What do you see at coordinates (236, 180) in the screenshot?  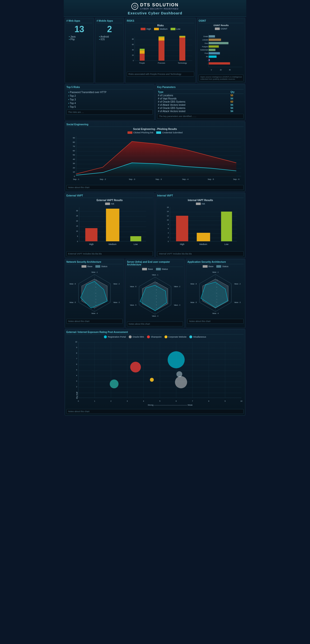 I see `svg-text: Sep - 6` at bounding box center [236, 180].